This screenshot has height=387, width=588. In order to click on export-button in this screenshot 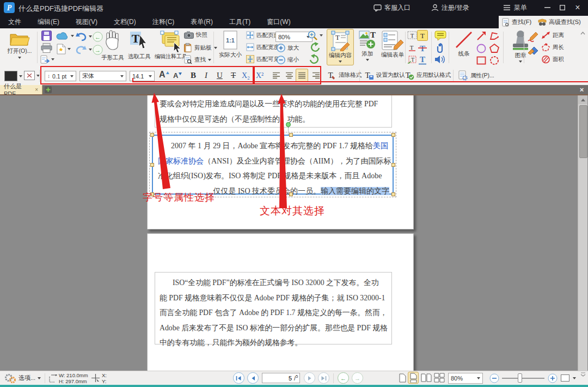, I will do `click(47, 59)`.